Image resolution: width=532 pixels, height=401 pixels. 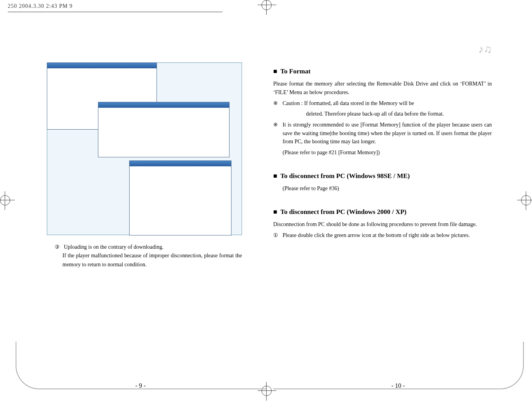 What do you see at coordinates (383, 103) in the screenshot?
I see `caution-note: ※ Caution : If formatted, all data store…` at bounding box center [383, 103].